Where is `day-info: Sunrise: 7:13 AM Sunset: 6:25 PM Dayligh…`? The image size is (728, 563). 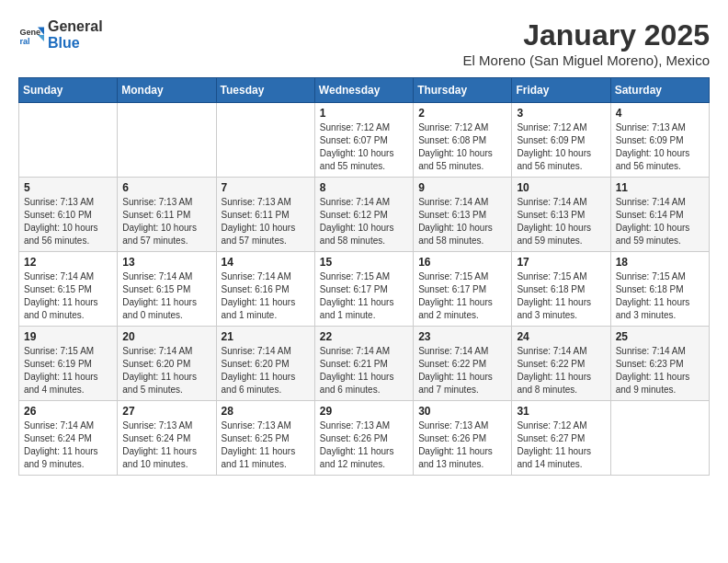 day-info: Sunrise: 7:13 AM Sunset: 6:25 PM Dayligh… is located at coordinates (266, 445).